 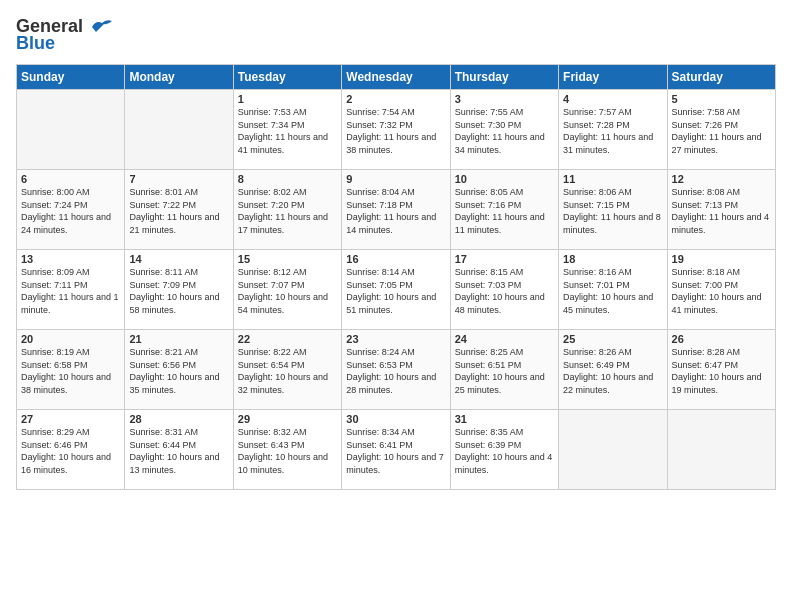 What do you see at coordinates (288, 371) in the screenshot?
I see `day-info: Sunrise: 8:22 AMSunset: 6:54 PMDaylight:…` at bounding box center [288, 371].